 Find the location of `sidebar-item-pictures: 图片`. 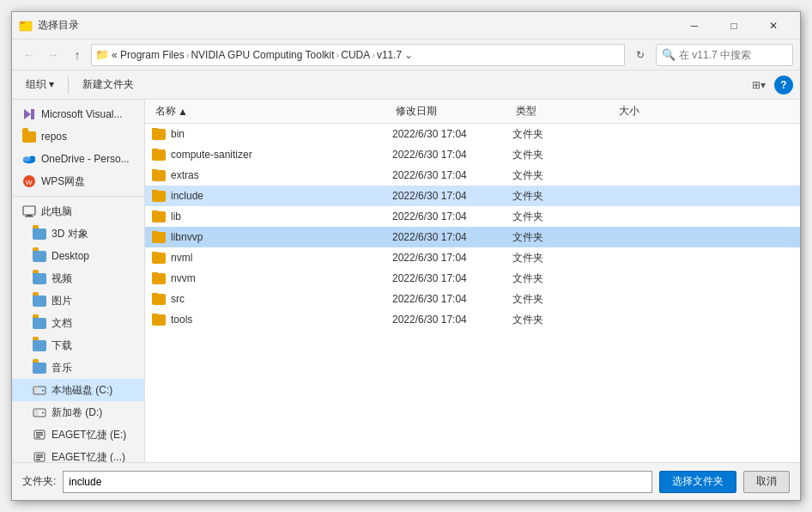

sidebar-item-pictures: 图片 is located at coordinates (78, 301).